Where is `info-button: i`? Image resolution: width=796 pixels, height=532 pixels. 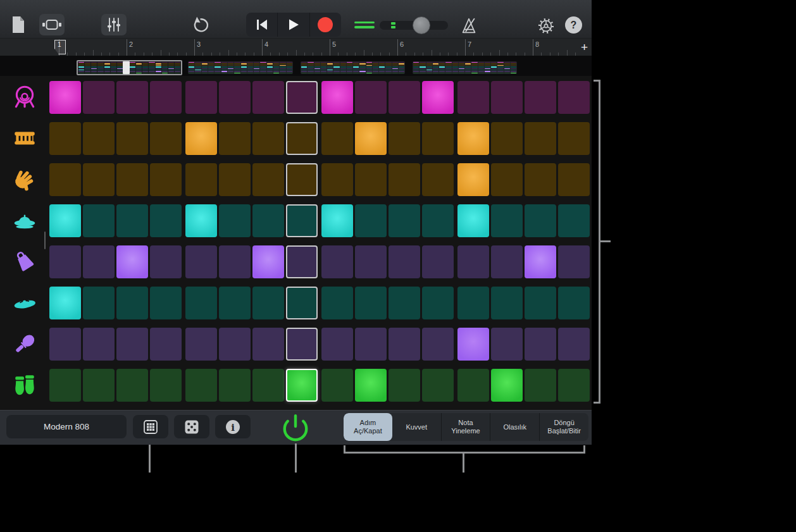
info-button: i is located at coordinates (233, 426).